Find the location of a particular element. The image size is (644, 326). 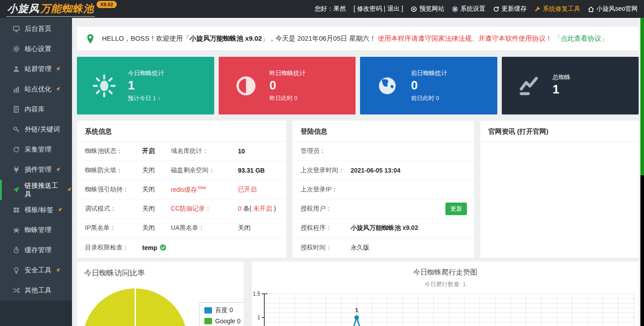

sidebar-item-link-push-tools: 链接推送工具 is located at coordinates (36, 190).